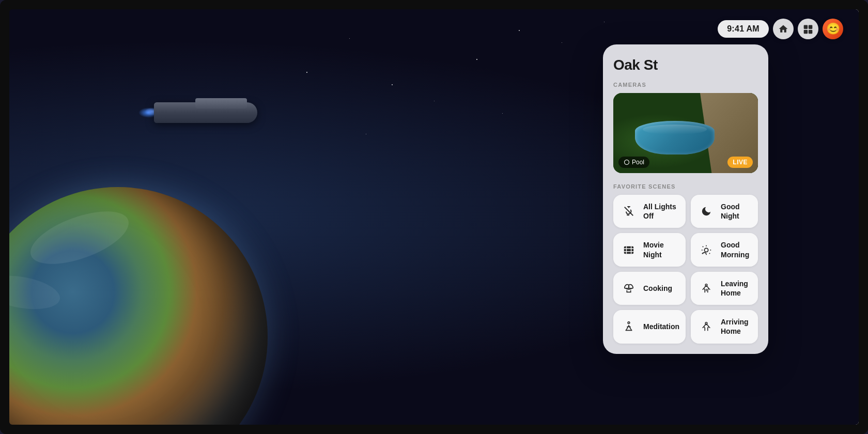 This screenshot has width=868, height=434. Describe the element at coordinates (629, 211) in the screenshot. I see `scene-icon-all-lights-off` at that location.